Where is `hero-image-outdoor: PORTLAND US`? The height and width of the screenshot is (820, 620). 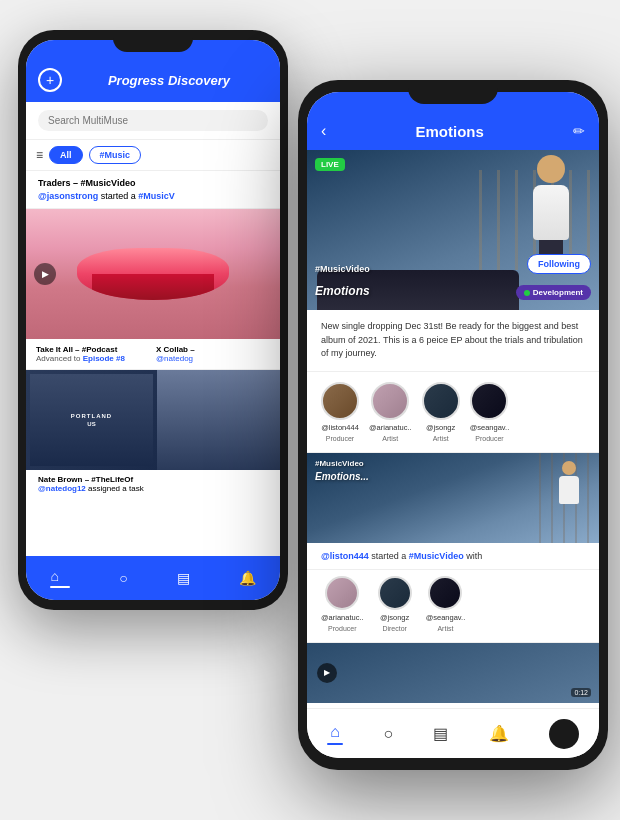 hero-image-outdoor: PORTLAND US is located at coordinates (153, 420).